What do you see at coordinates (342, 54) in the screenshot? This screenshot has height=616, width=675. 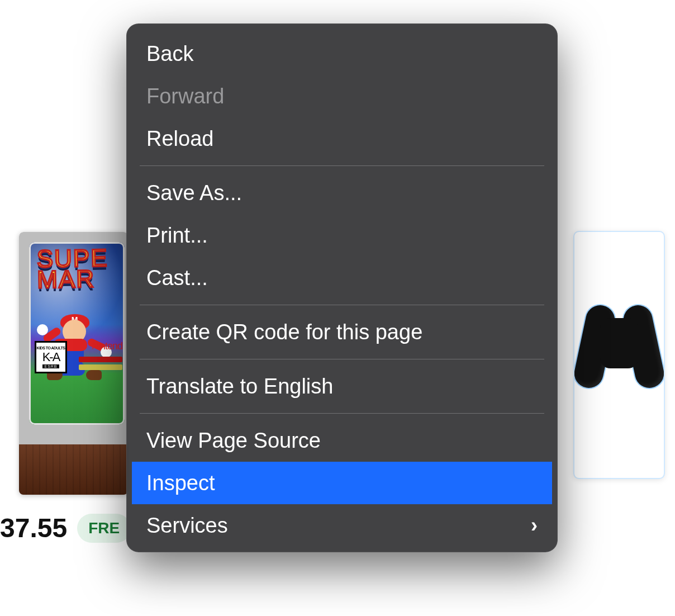 I see `menu-item-back: Back` at bounding box center [342, 54].